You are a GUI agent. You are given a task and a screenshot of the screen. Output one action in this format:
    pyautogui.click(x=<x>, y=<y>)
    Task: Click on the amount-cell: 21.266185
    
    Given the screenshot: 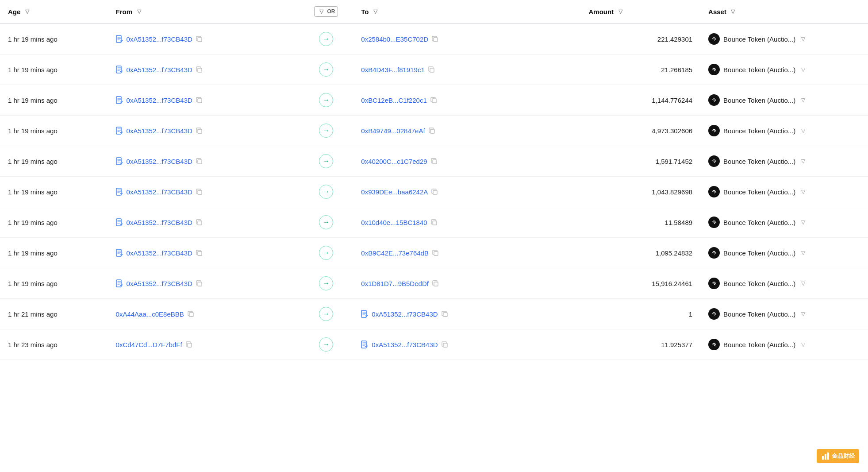 What is the action you would take?
    pyautogui.click(x=641, y=70)
    